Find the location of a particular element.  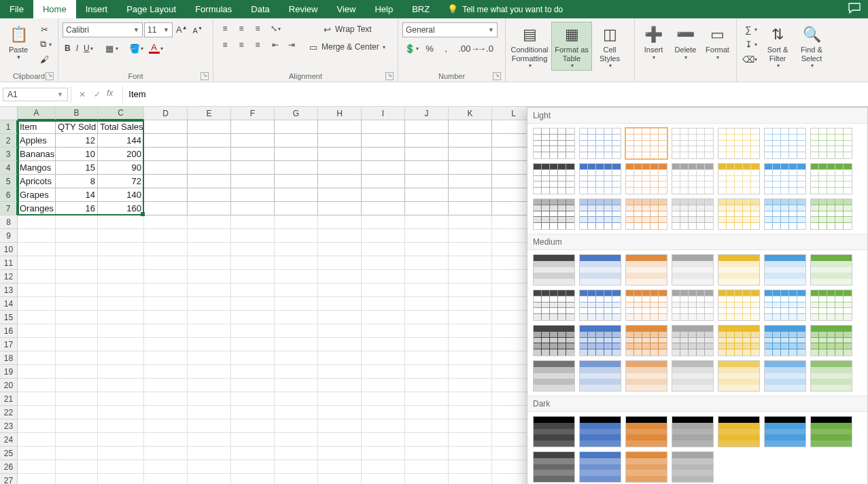

cell: 140 is located at coordinates (121, 195).